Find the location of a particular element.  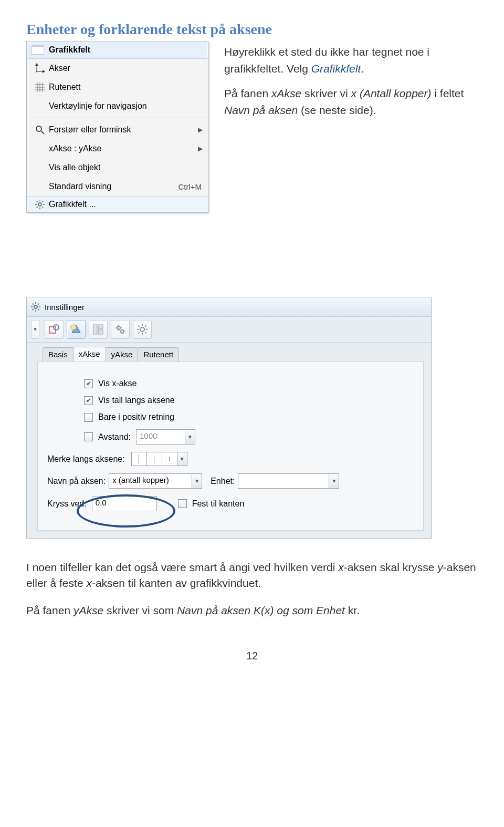

section-heading: Enheter og forklarende tekst på aksene is located at coordinates (252, 29).